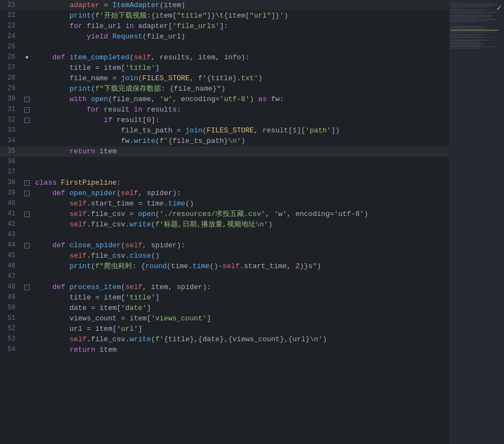 This screenshot has height=444, width=504. Describe the element at coordinates (27, 183) in the screenshot. I see `fold-icon-38: −` at that location.